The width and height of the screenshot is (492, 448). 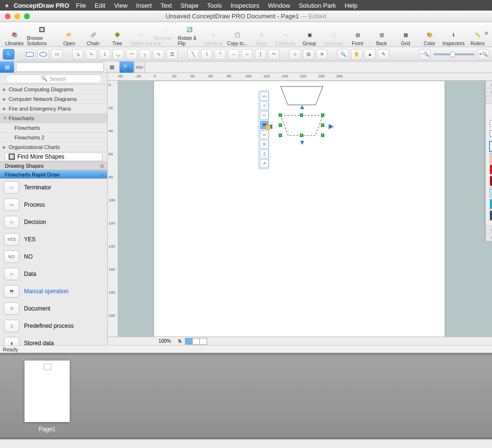 What do you see at coordinates (196, 341) in the screenshot?
I see `view-mode-outline` at bounding box center [196, 341].